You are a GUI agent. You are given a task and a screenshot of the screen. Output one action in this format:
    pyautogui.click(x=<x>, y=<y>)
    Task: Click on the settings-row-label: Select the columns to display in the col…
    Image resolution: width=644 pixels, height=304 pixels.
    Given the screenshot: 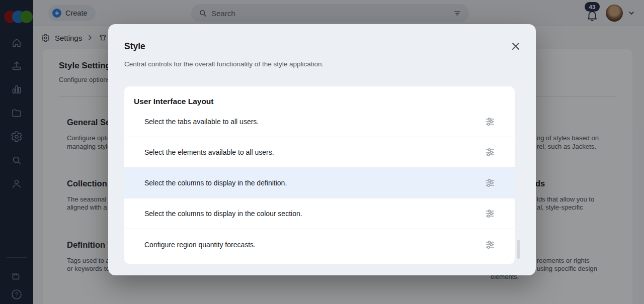 What is the action you would take?
    pyautogui.click(x=315, y=214)
    